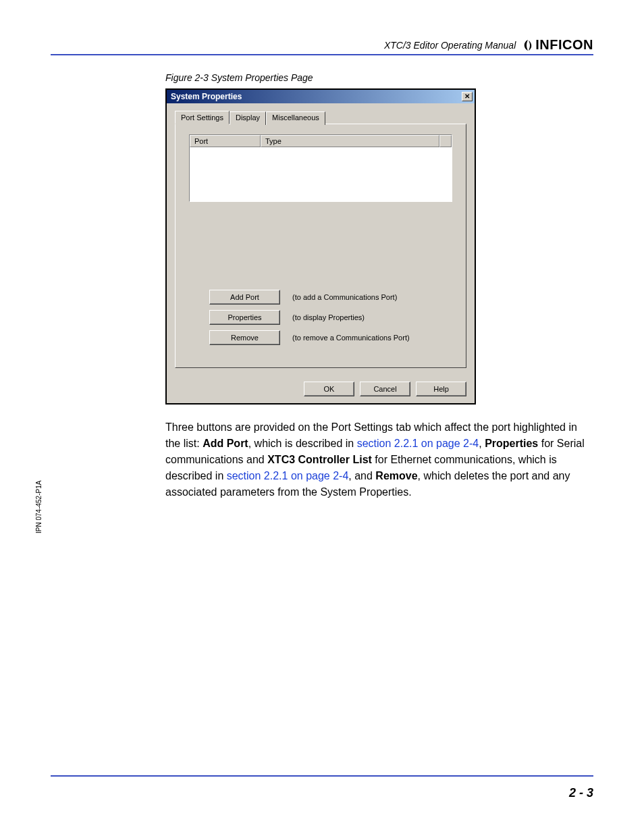 Image resolution: width=644 pixels, height=834 pixels. Describe the element at coordinates (329, 389) in the screenshot. I see `ok-button: OK` at that location.